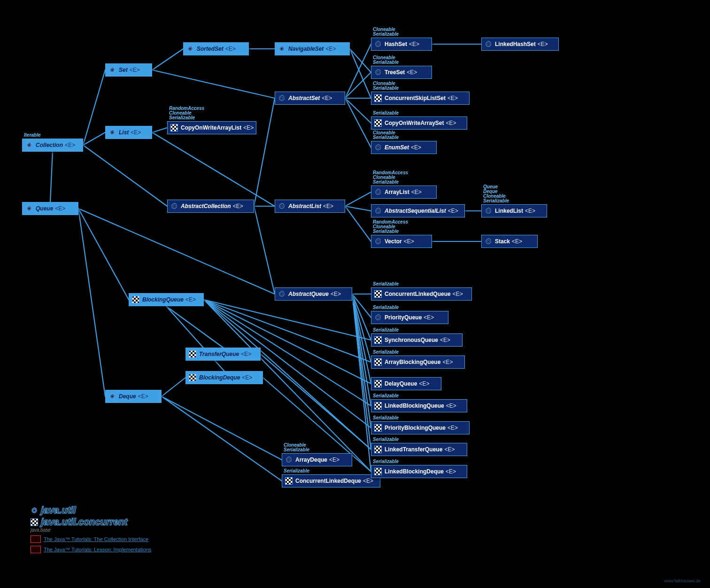  Describe the element at coordinates (331, 481) in the screenshot. I see `node-concurrentlinkeddeque: ConcurrentLinkedDeque <E>` at that location.